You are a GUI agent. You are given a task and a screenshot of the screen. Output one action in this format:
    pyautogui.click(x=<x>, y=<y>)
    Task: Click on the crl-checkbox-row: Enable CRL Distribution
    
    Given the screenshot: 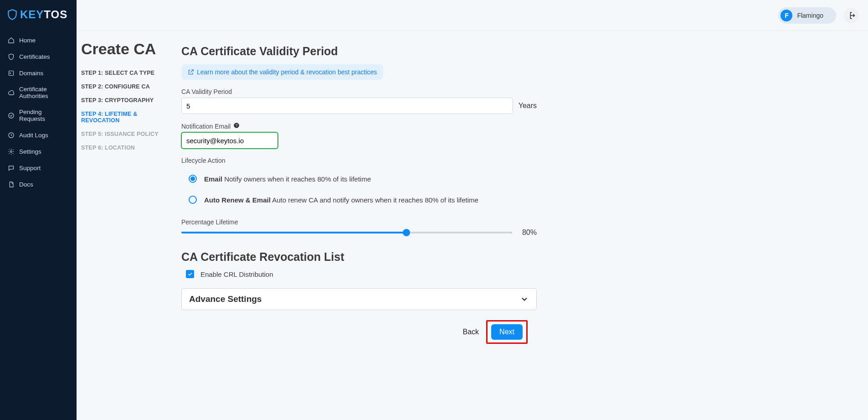 What is the action you would take?
    pyautogui.click(x=359, y=274)
    